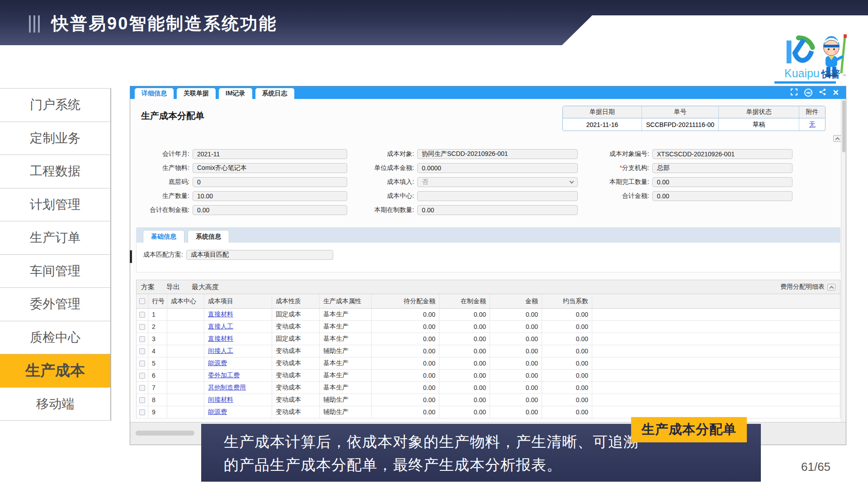 This screenshot has height=488, width=868. I want to click on share-icon, so click(823, 93).